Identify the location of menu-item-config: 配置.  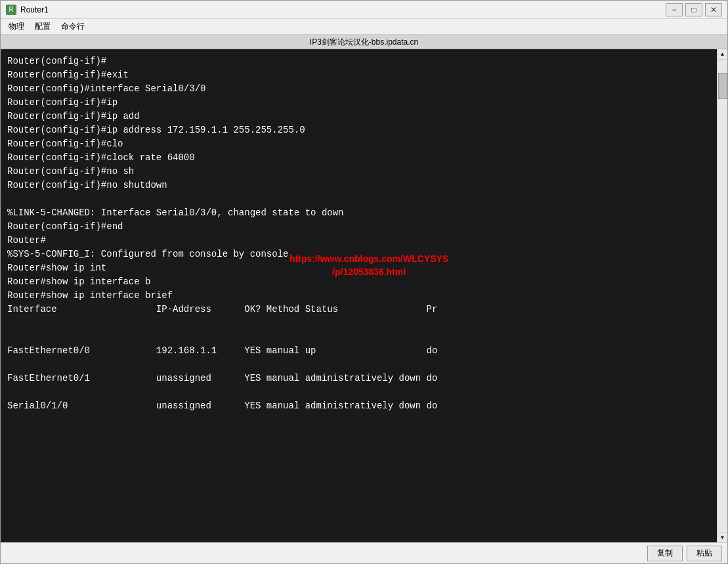
(43, 26).